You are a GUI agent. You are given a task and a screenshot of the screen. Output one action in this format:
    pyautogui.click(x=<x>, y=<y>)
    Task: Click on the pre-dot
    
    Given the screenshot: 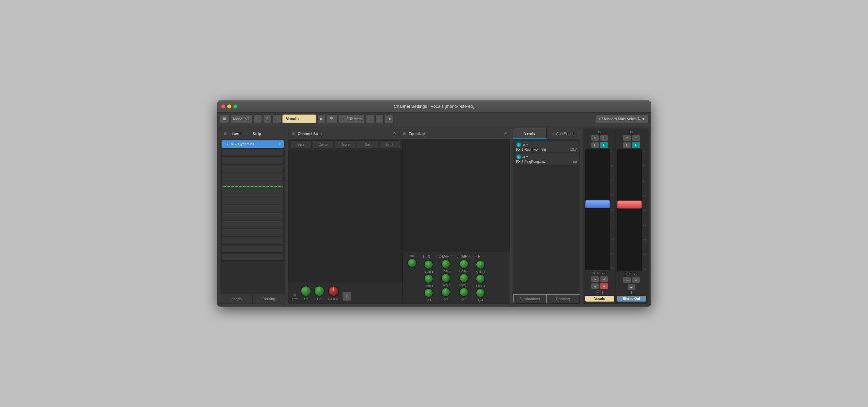 What is the action you would take?
    pyautogui.click(x=295, y=295)
    